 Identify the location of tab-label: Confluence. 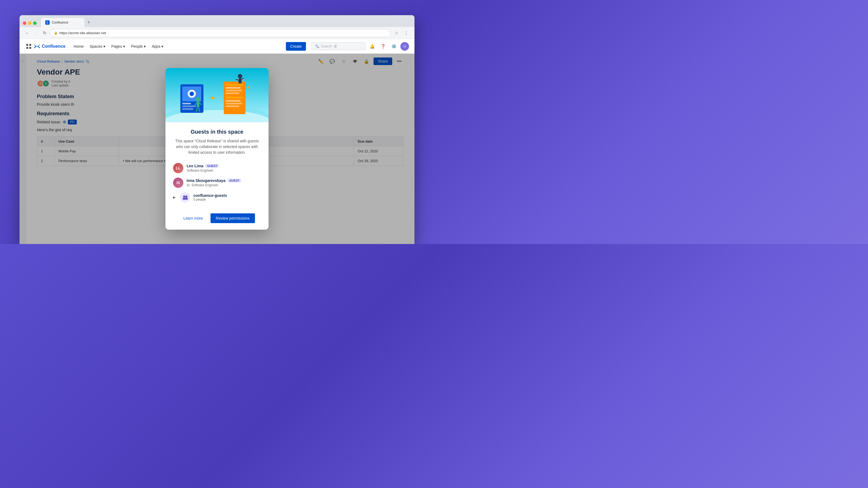
(60, 22).